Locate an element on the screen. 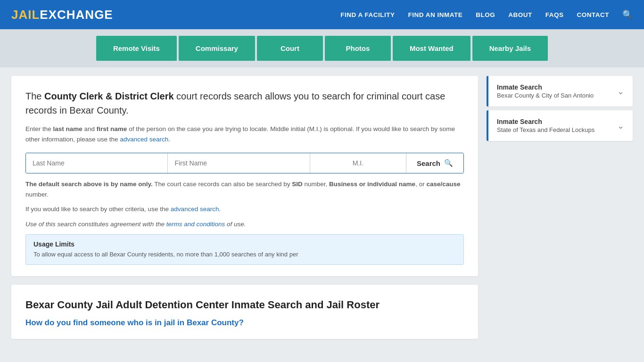  terms-link: terms and conditions is located at coordinates (196, 224).